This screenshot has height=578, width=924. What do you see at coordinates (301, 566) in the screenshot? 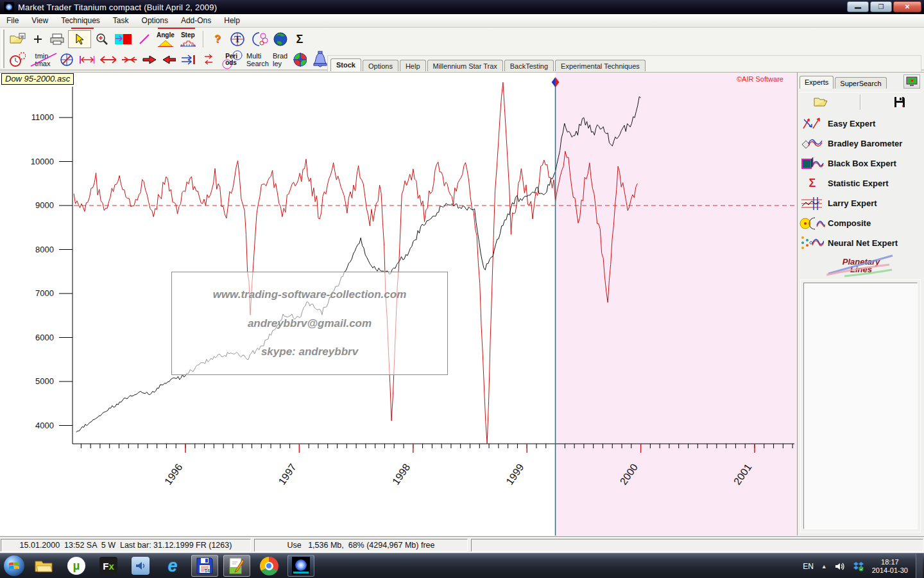
I see `taskbar-market-trader` at bounding box center [301, 566].